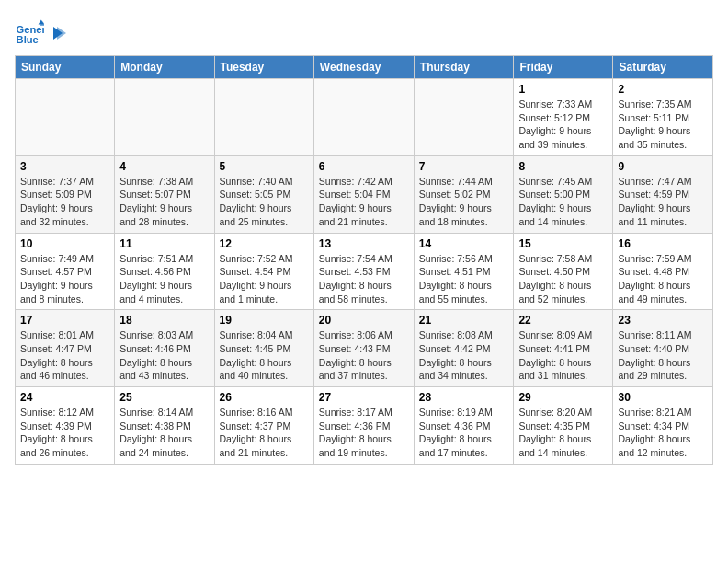  Describe the element at coordinates (664, 194) in the screenshot. I see `calendar-cell: 9Sunrise: 7:47 AM Sunset: 4:59 PM Daylig…` at that location.